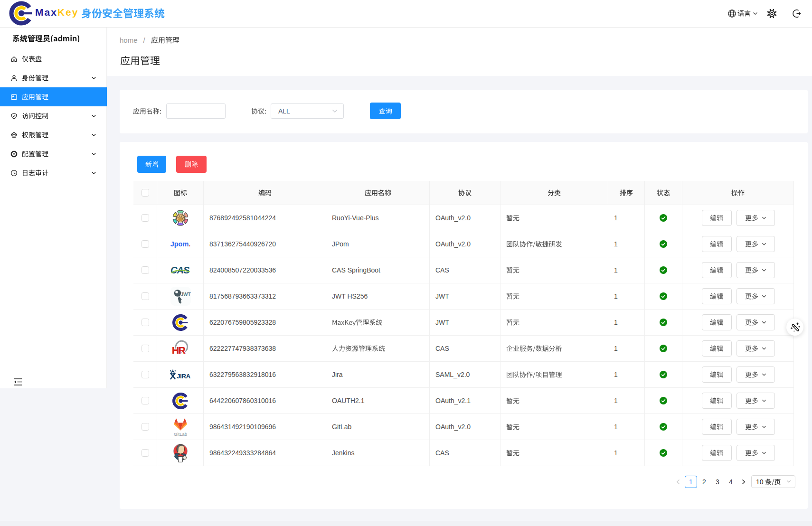  Describe the element at coordinates (185, 294) in the screenshot. I see `svg-text: JWT` at that location.